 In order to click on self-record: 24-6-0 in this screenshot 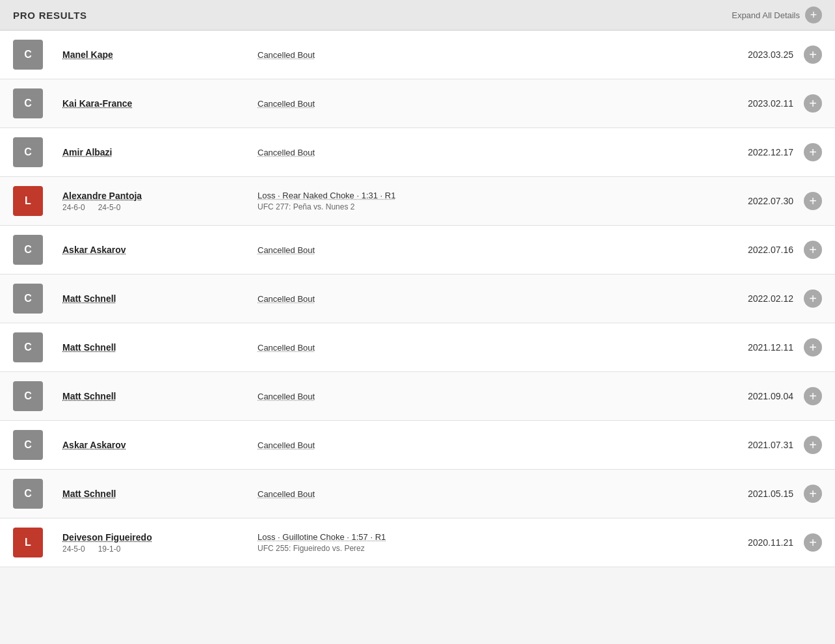, I will do `click(74, 208)`.